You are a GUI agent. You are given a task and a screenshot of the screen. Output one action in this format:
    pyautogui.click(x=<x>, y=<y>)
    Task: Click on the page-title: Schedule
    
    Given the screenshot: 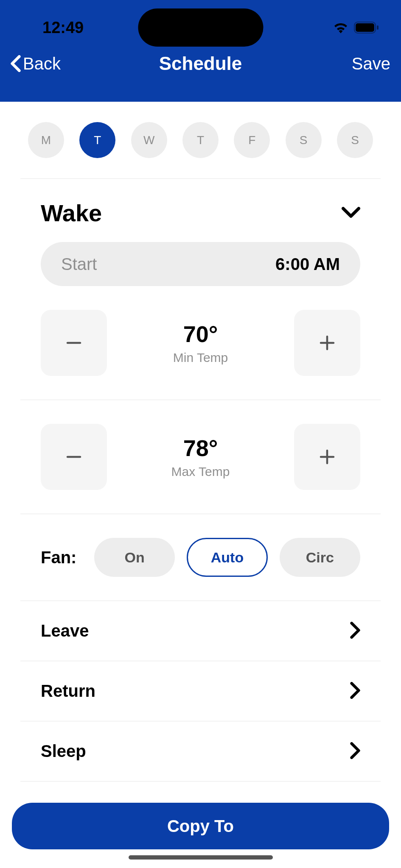 What is the action you would take?
    pyautogui.click(x=201, y=64)
    